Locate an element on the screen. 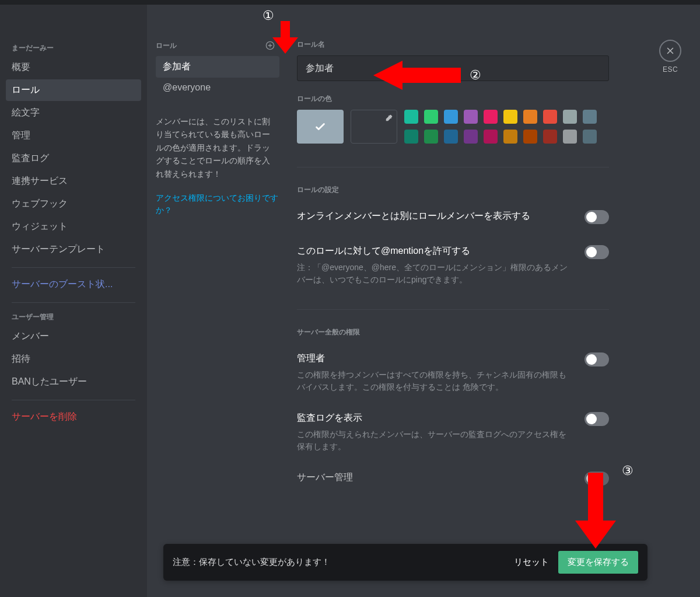 This screenshot has width=700, height=597. sidebar-item-boost: サーバーのブースト状... is located at coordinates (74, 285).